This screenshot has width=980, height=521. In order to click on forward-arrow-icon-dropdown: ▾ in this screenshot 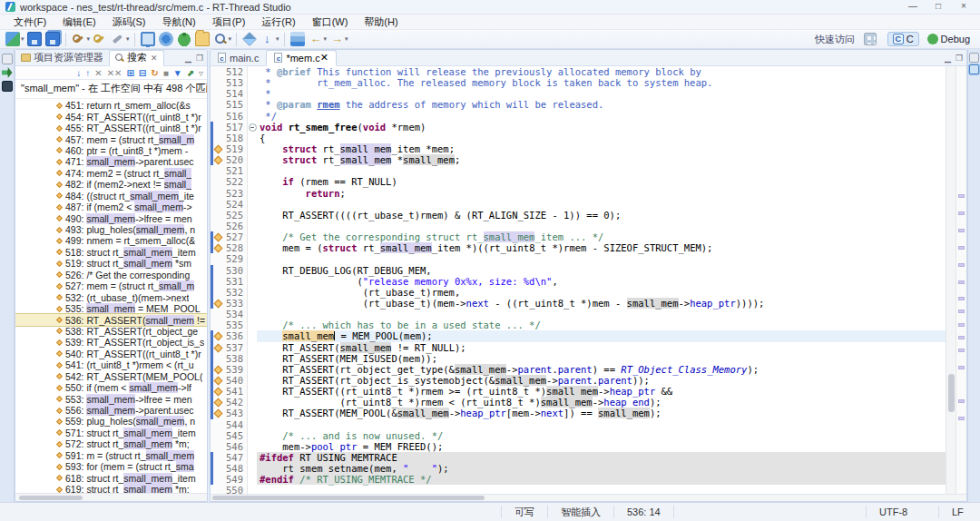, I will do `click(347, 39)`.